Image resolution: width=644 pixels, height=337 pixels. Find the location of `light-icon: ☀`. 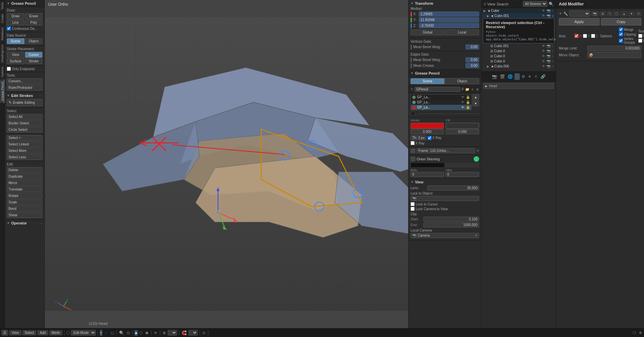

light-icon: ☀ is located at coordinates (155, 333).